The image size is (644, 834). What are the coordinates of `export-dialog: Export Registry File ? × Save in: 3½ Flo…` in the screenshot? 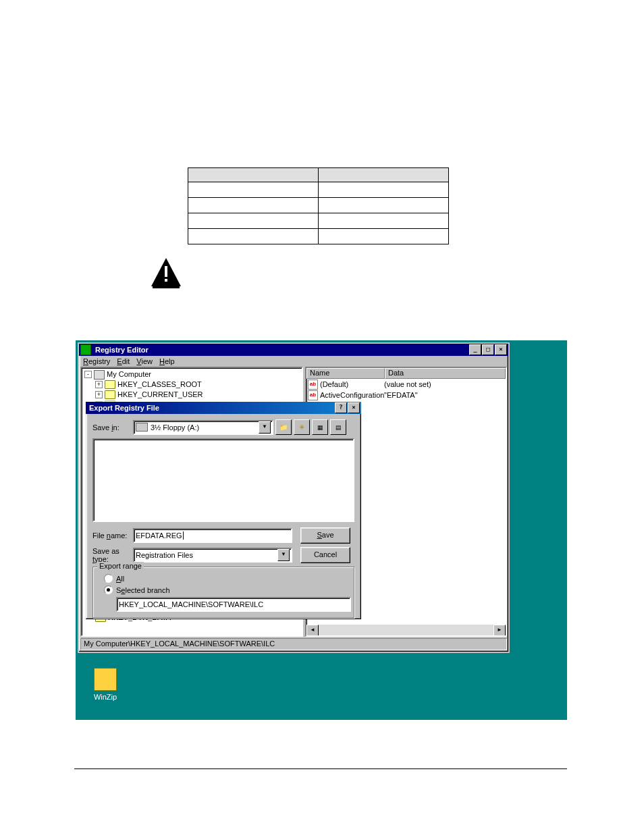 It's located at (223, 511).